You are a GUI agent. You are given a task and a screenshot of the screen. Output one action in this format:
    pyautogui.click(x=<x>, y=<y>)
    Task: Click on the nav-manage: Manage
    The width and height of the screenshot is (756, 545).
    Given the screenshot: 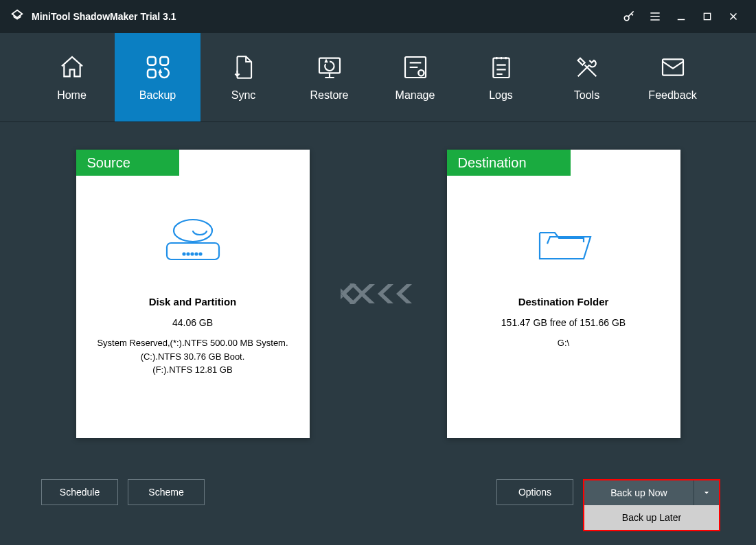 What is the action you would take?
    pyautogui.click(x=415, y=77)
    